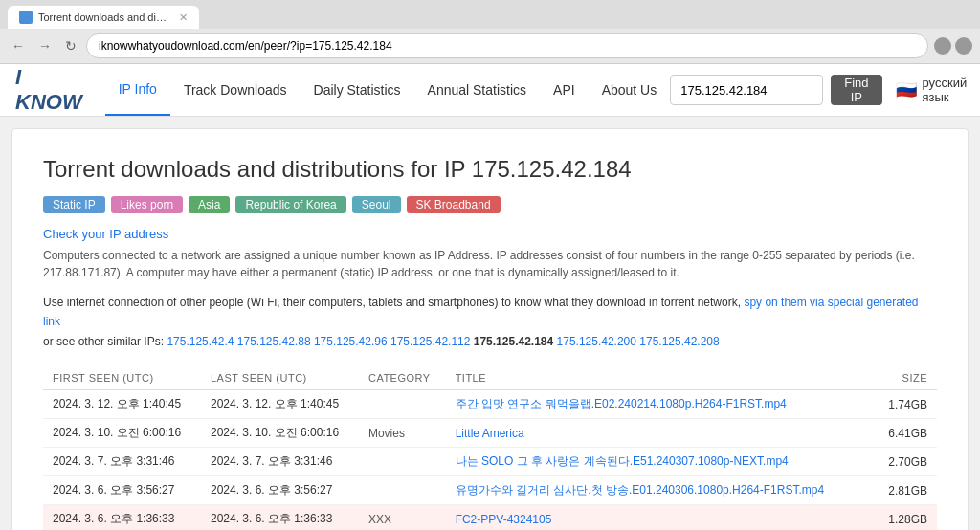 The width and height of the screenshot is (980, 530). What do you see at coordinates (621, 404) in the screenshot?
I see `title-link: 주간 입맛 연구소 뭐먹을랩.E02.240214.1080p.H264-F1R…` at bounding box center [621, 404].